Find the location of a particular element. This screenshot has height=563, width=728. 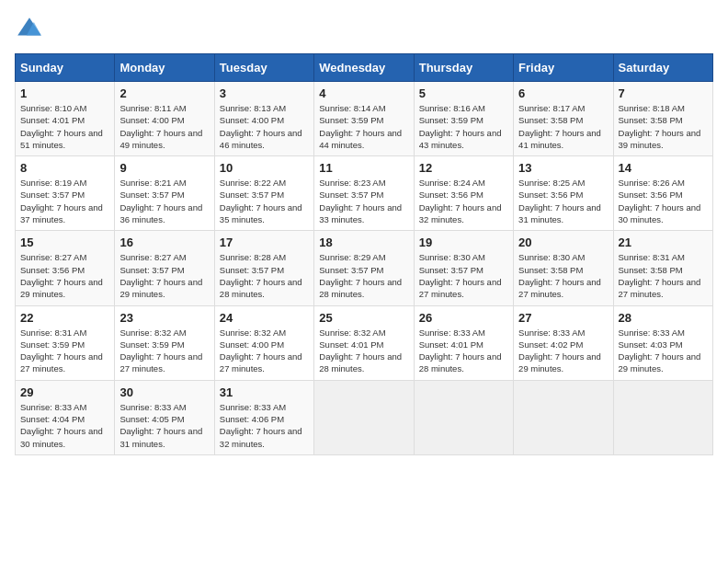

day-info: Sunrise: 8:32 AMSunset: 4:01 PMDaylight:… is located at coordinates (360, 351).